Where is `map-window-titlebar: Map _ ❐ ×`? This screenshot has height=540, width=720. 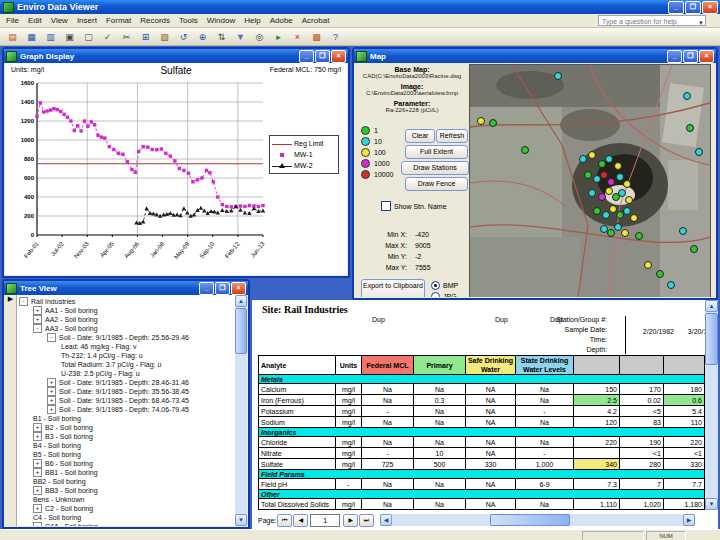
map-window-titlebar: Map _ ❐ × is located at coordinates (535, 56).